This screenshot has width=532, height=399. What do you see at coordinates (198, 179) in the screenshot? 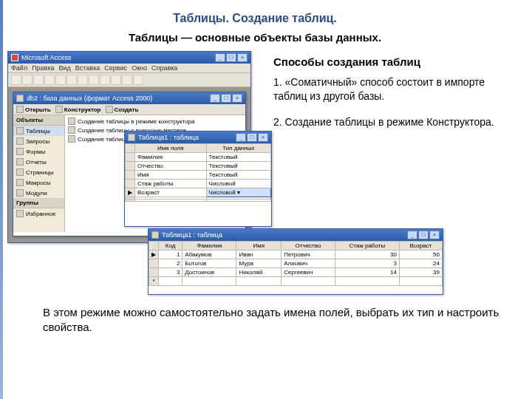
I see `table-design-window: Таблица1 : таблица _ □ × Имя поляТип дан…` at bounding box center [198, 179].